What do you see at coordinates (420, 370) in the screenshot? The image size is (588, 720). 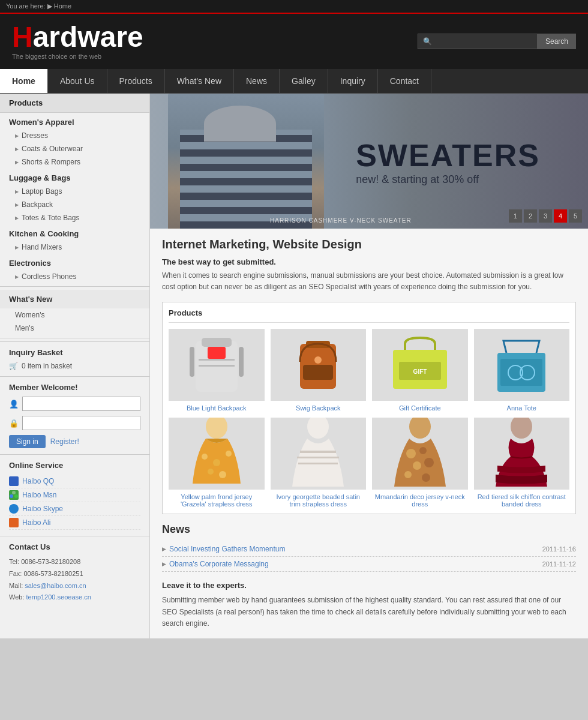 I see `product-gift-certificate: GIFT Gift Certificate` at bounding box center [420, 370].